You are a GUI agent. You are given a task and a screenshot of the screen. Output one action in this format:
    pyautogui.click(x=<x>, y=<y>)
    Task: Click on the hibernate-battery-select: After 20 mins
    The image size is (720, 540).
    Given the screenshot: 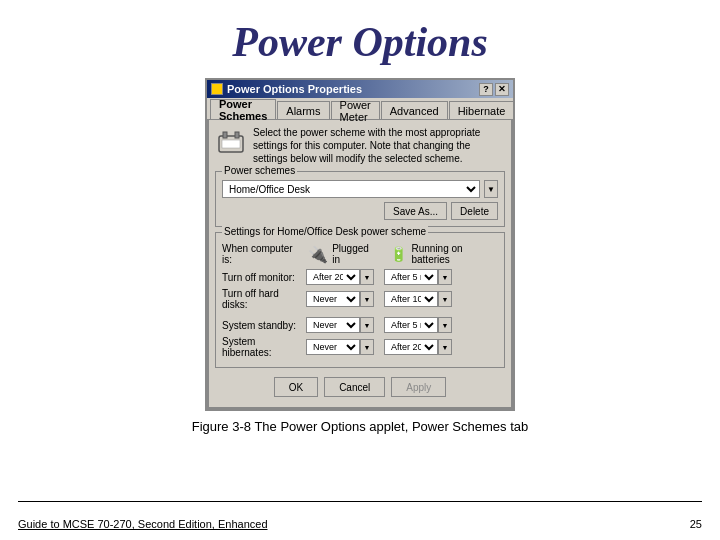 What is the action you would take?
    pyautogui.click(x=411, y=347)
    